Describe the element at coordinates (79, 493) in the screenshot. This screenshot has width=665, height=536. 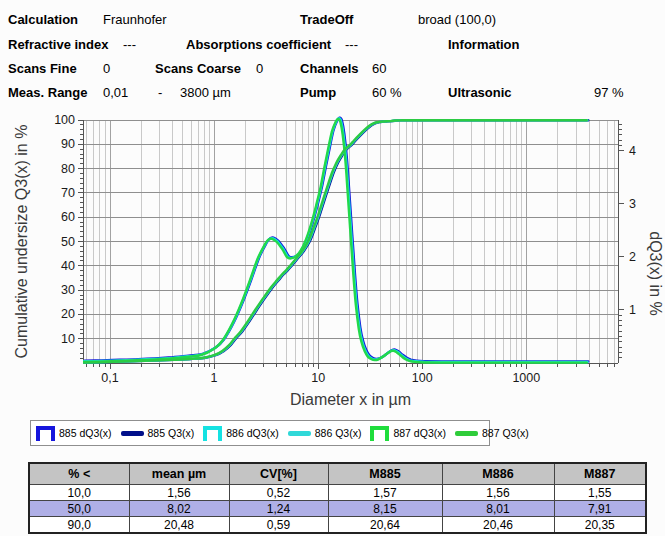
I see `cell: 10,0` at that location.